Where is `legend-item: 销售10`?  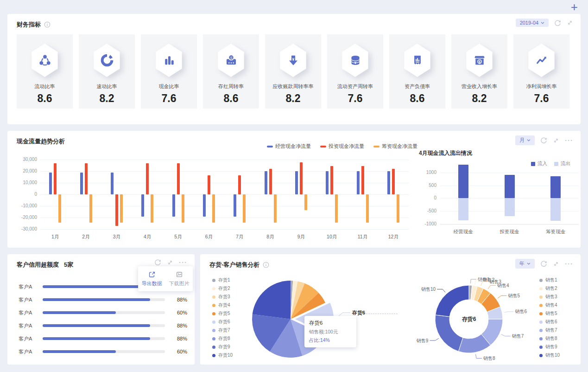
legend-item: 销售10 is located at coordinates (550, 355).